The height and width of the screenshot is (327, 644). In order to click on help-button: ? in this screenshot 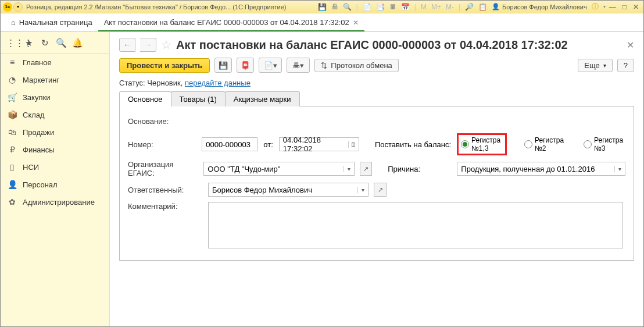, I will do `click(625, 65)`.